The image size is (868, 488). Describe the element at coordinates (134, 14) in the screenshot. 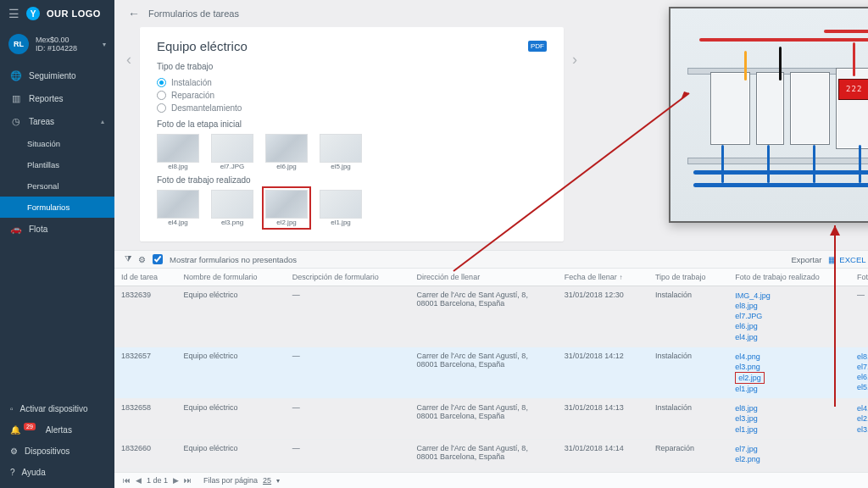

I see `back-icon: ←` at that location.